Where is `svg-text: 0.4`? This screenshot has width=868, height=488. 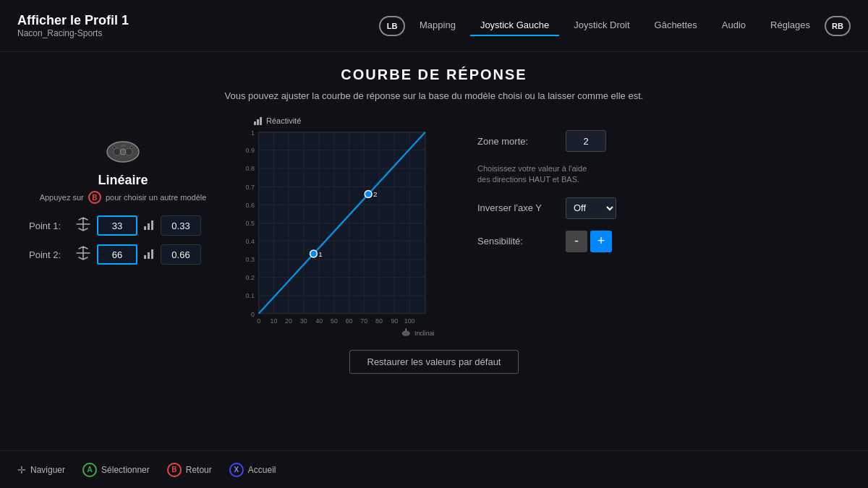
svg-text: 0.4 is located at coordinates (250, 241).